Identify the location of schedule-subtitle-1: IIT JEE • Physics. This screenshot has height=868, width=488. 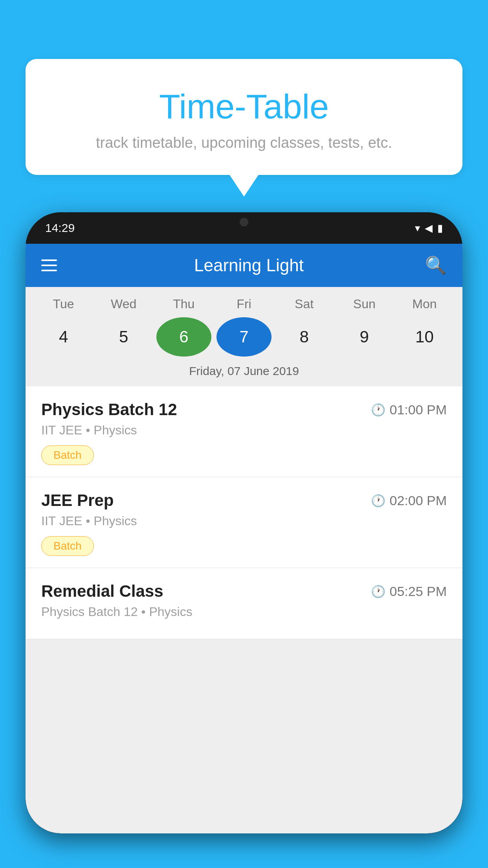
(244, 430).